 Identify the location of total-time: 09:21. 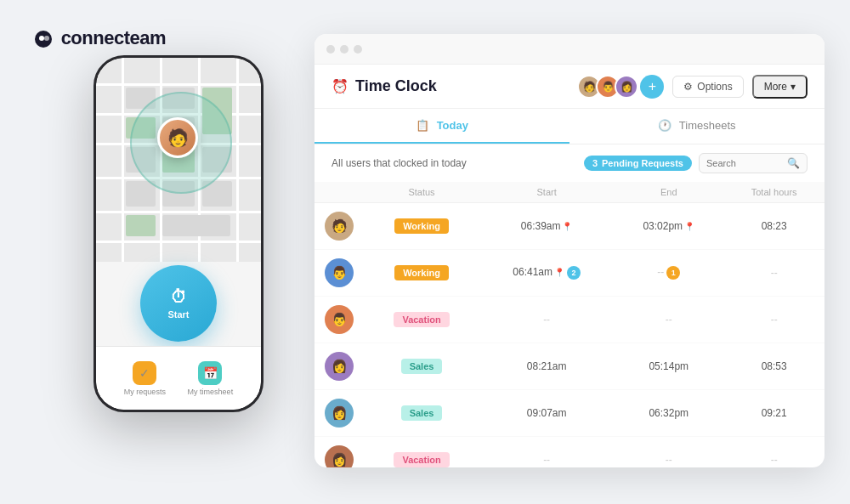
(774, 413).